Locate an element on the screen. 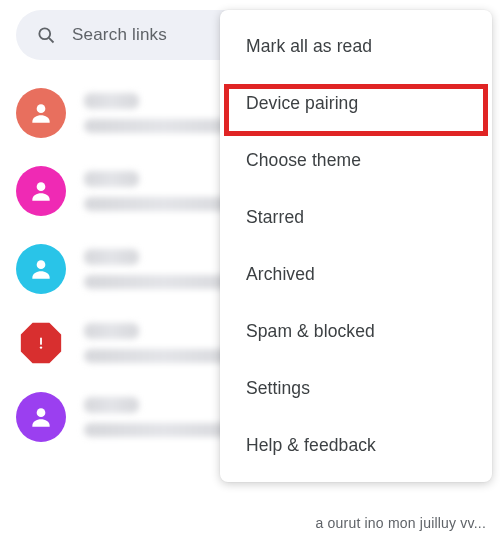  search-icon is located at coordinates (46, 35).